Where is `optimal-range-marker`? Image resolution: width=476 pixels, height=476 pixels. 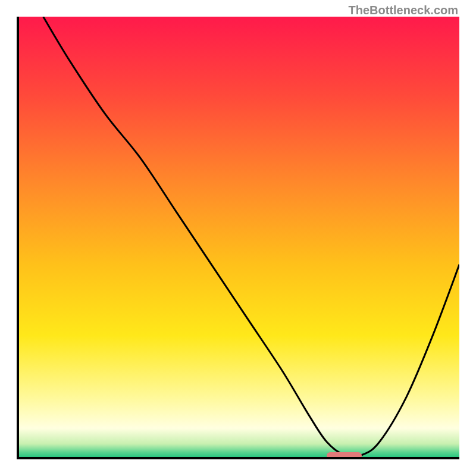 optimal-range-marker is located at coordinates (345, 456).